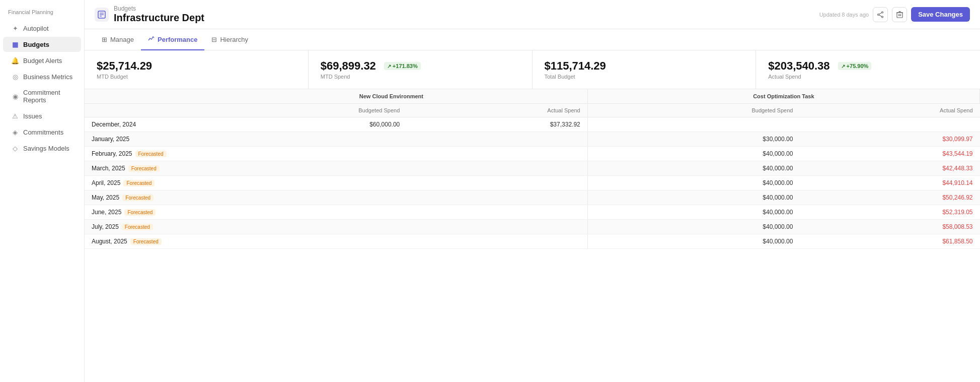 The height and width of the screenshot is (382, 980). What do you see at coordinates (868, 70) in the screenshot?
I see `metric-actual-spend: $203,540.38 ↗ +75.90% Actual Spend` at bounding box center [868, 70].